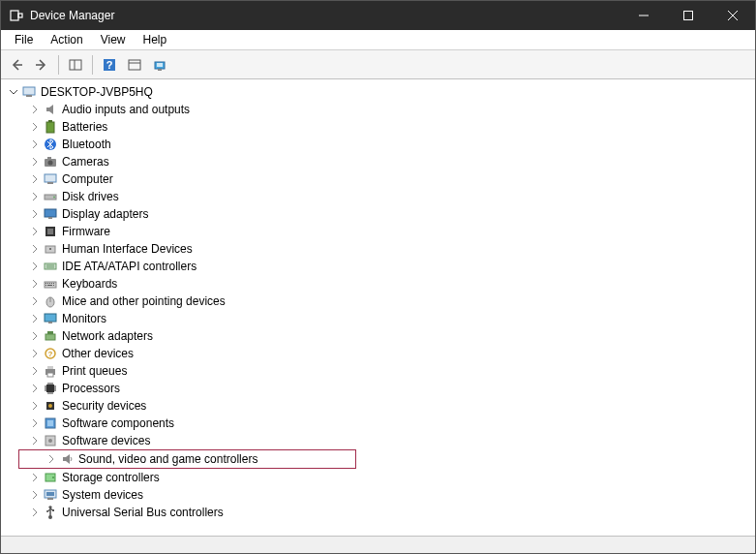 The image size is (756, 554). I want to click on toolbar: ?, so click(378, 65).